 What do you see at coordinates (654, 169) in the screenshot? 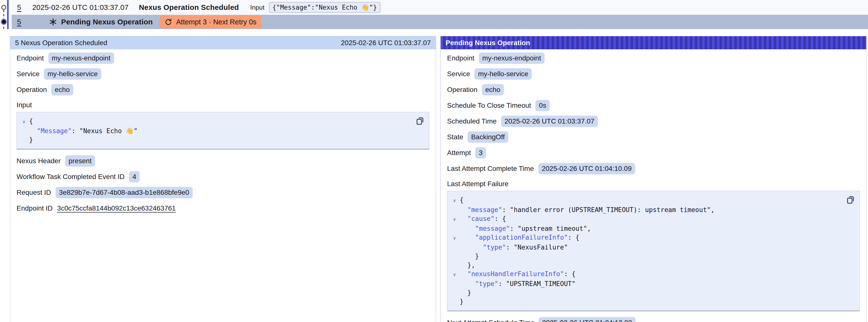
I see `detail-row-last-attempt-complete-time: Last Attempt Complete Time 2025-02-26 UT…` at bounding box center [654, 169].